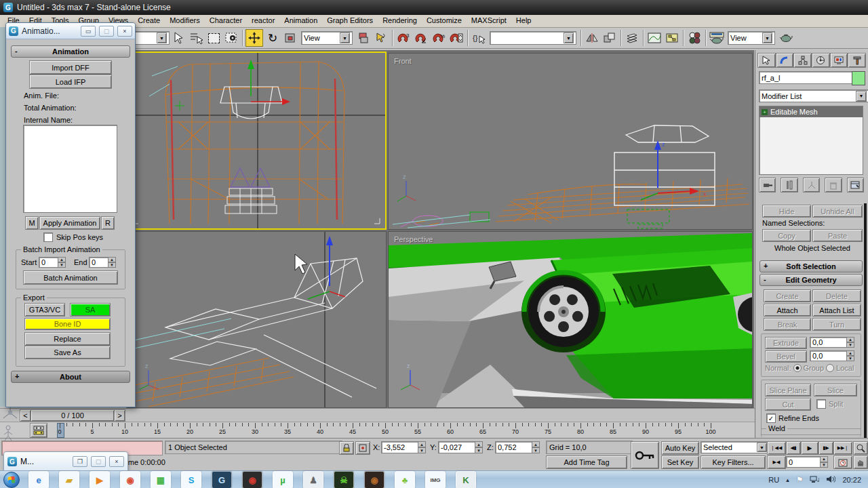 The height and width of the screenshot is (488, 868). What do you see at coordinates (439, 38) in the screenshot?
I see `percent-snap-icon: %` at bounding box center [439, 38].